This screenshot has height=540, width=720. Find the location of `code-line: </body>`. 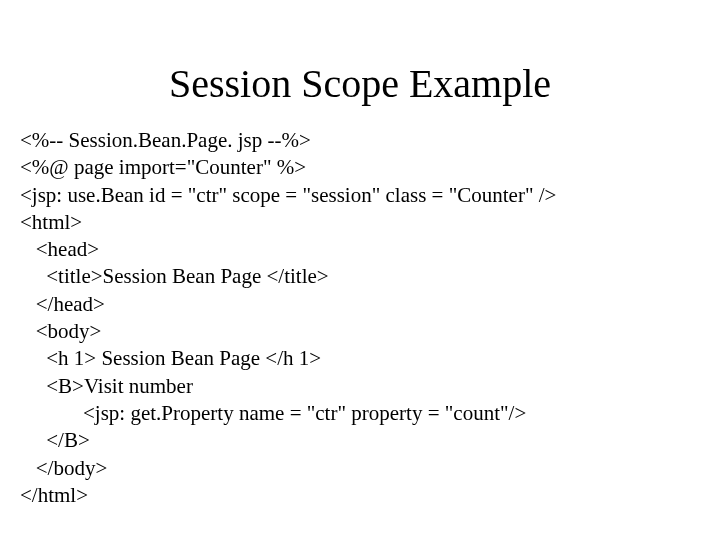

code-line: </body> is located at coordinates (64, 468).